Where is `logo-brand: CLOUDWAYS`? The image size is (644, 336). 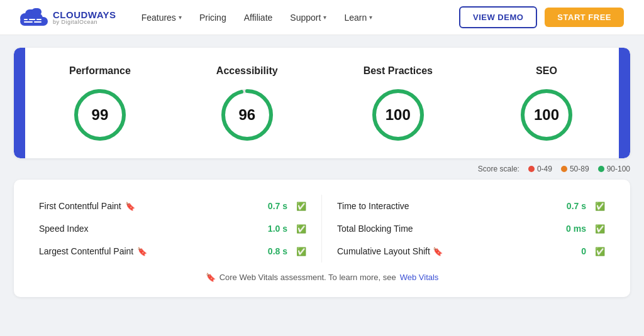
logo-brand: CLOUDWAYS is located at coordinates (84, 15).